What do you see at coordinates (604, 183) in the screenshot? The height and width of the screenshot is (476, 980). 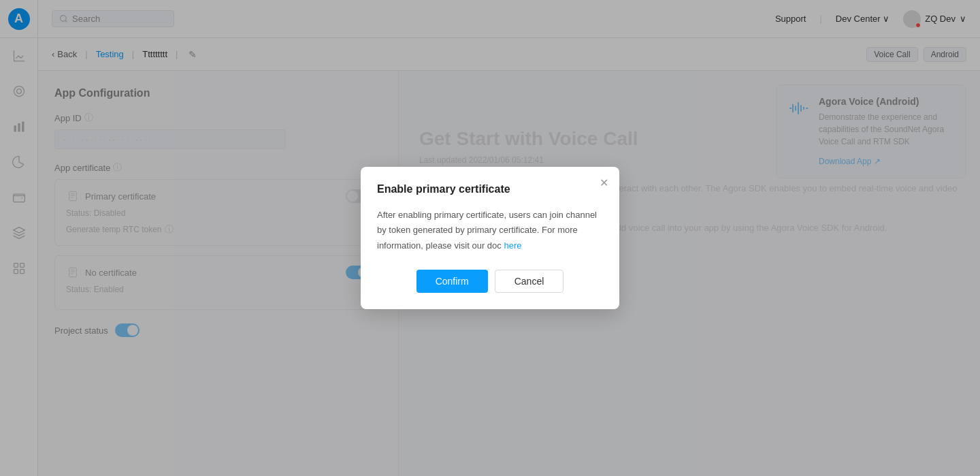 I see `modal-close-button: ✕` at bounding box center [604, 183].